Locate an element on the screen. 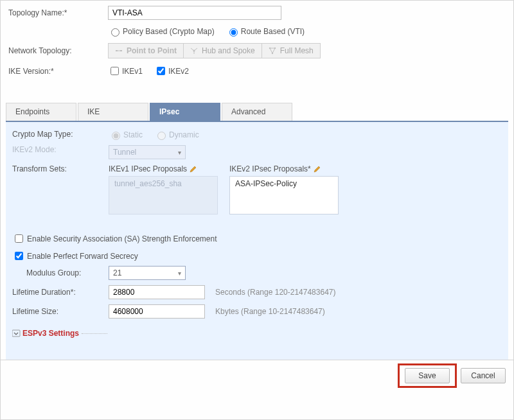 The width and height of the screenshot is (514, 420). crypto-dynamic-radio: Dynamic is located at coordinates (177, 135).